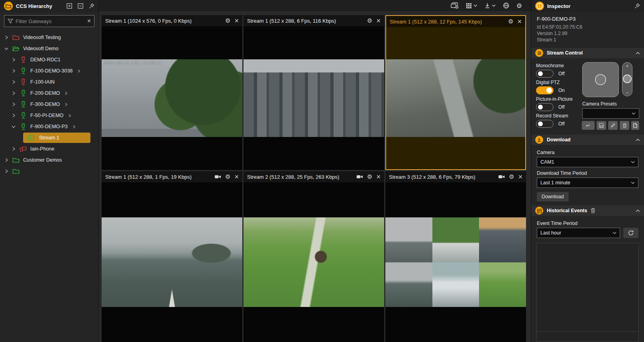 This screenshot has width=644, height=342. I want to click on ptz-joystick-pad, so click(601, 80).